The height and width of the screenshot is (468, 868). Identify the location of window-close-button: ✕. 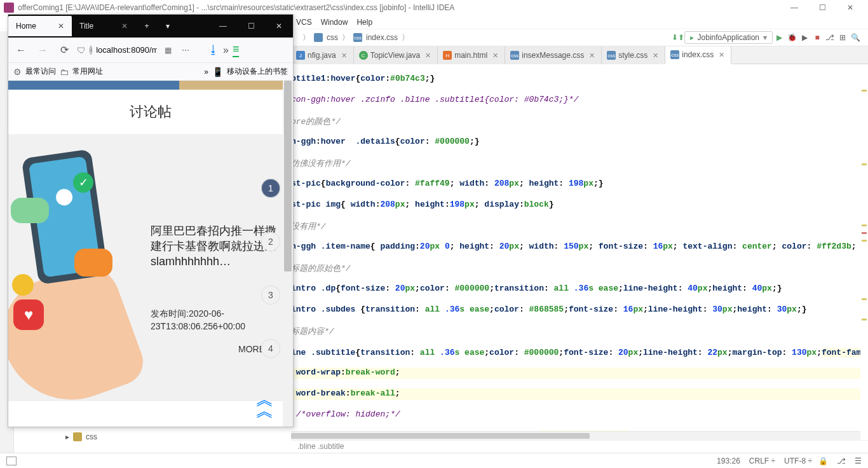
(850, 8).